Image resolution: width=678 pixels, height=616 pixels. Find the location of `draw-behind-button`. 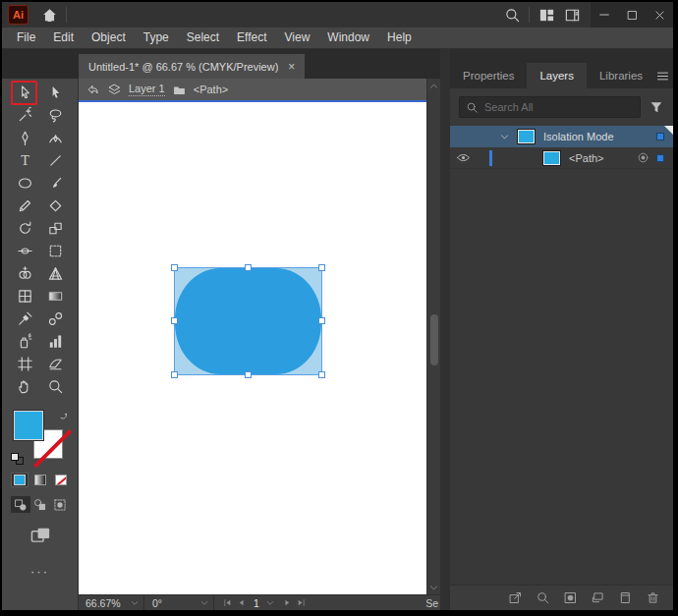

draw-behind-button is located at coordinates (40, 505).